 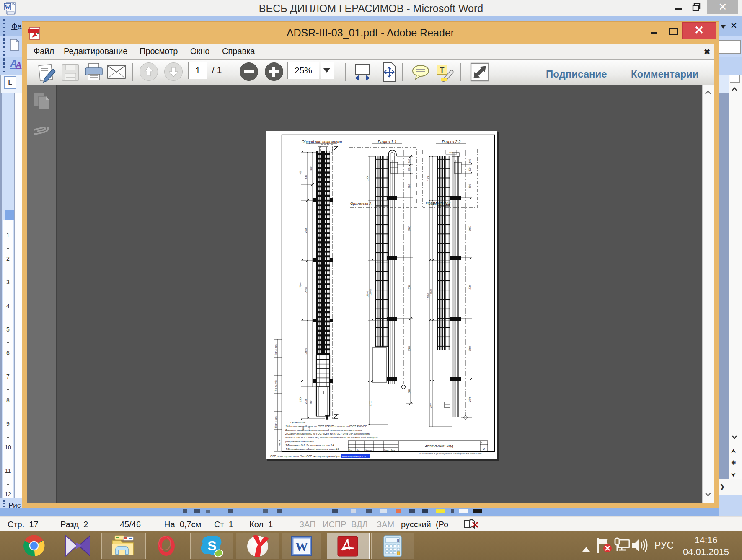 What do you see at coordinates (212, 546) in the screenshot?
I see `svg-text: S` at bounding box center [212, 546].